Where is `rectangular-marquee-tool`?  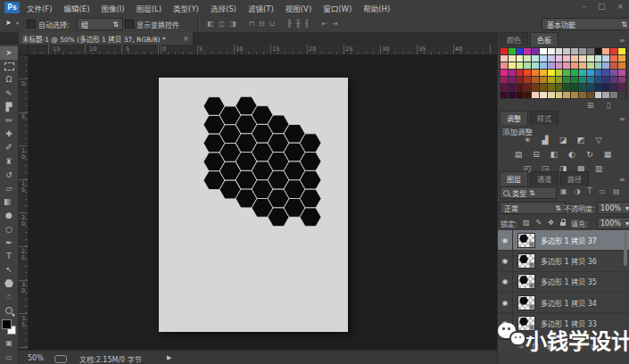 rectangular-marquee-tool is located at coordinates (9, 66).